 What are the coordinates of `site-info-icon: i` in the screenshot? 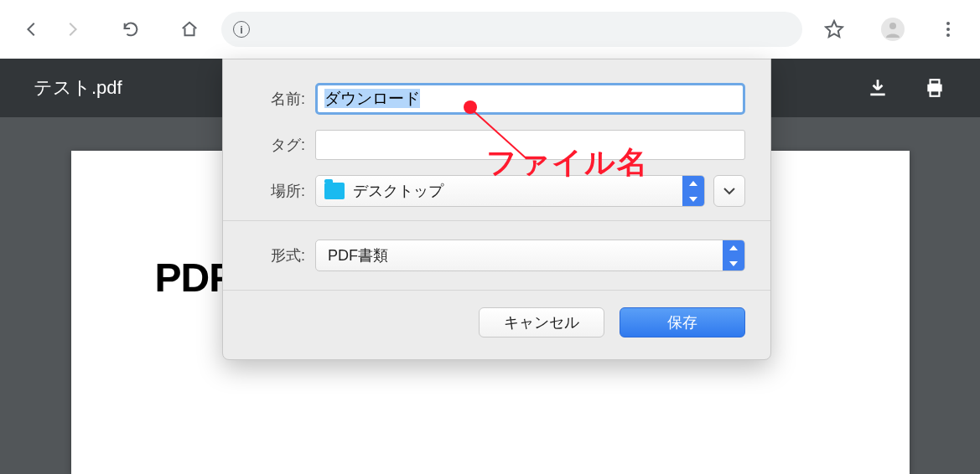 It's located at (241, 29).